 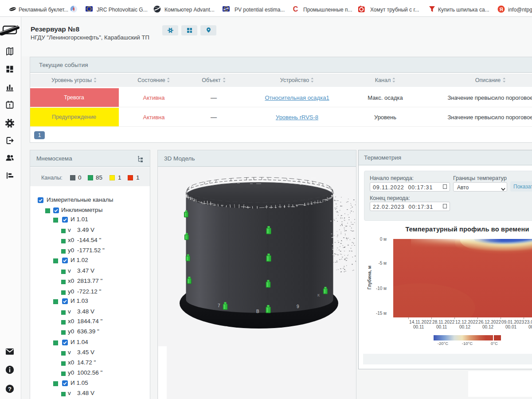 What do you see at coordinates (296, 9) in the screenshot?
I see `svg-text: C` at bounding box center [296, 9].